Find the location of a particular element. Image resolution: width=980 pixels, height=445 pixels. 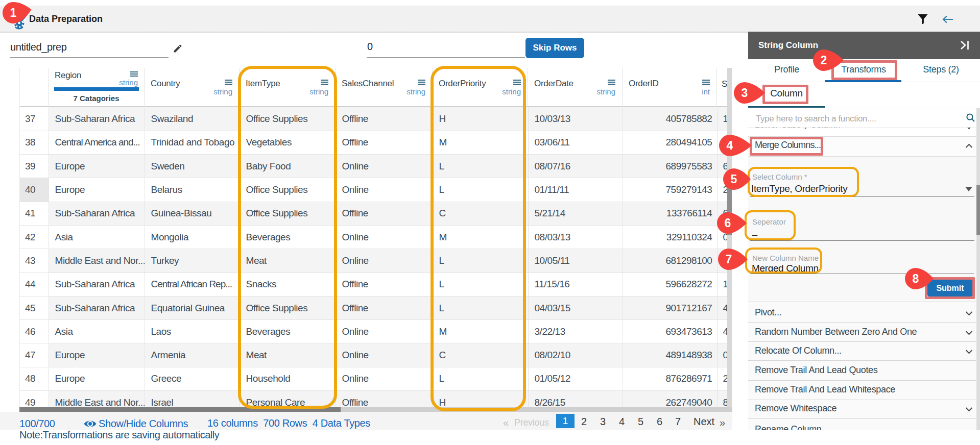

svg-text: 5 is located at coordinates (734, 179).